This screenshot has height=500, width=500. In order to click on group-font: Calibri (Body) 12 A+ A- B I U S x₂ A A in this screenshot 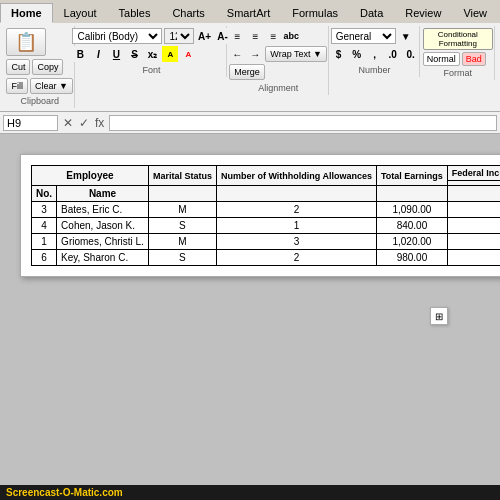, I will do `click(152, 52)`.